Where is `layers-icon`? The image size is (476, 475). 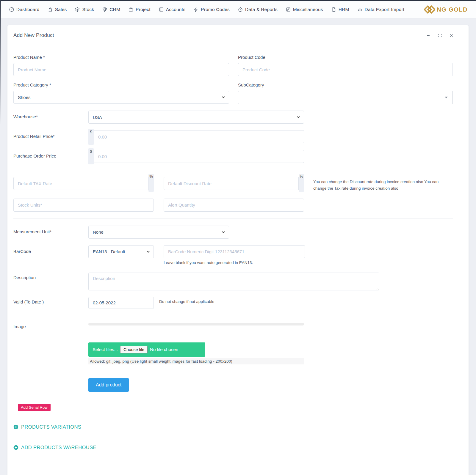
layers-icon is located at coordinates (77, 10).